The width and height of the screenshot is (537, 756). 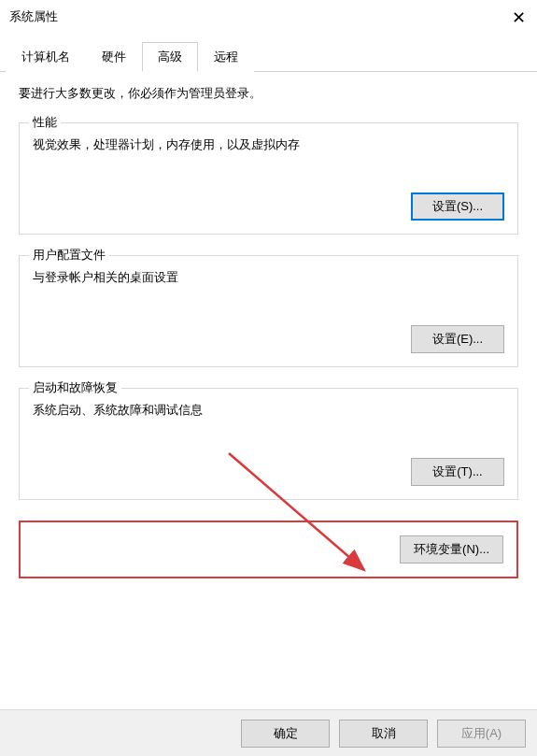 What do you see at coordinates (458, 472) in the screenshot?
I see `startup-recovery-settings-button: 设置(T)...` at bounding box center [458, 472].